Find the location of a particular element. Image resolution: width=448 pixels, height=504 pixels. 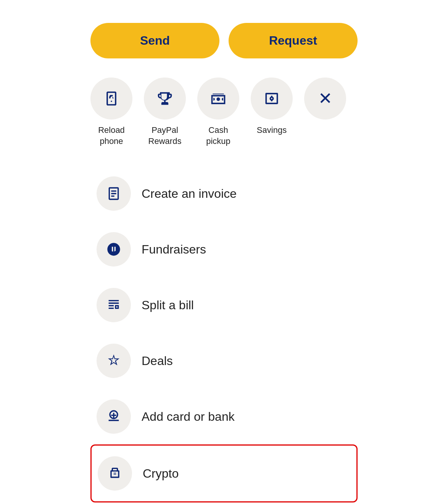

crypto-label: Crypto is located at coordinates (161, 473).